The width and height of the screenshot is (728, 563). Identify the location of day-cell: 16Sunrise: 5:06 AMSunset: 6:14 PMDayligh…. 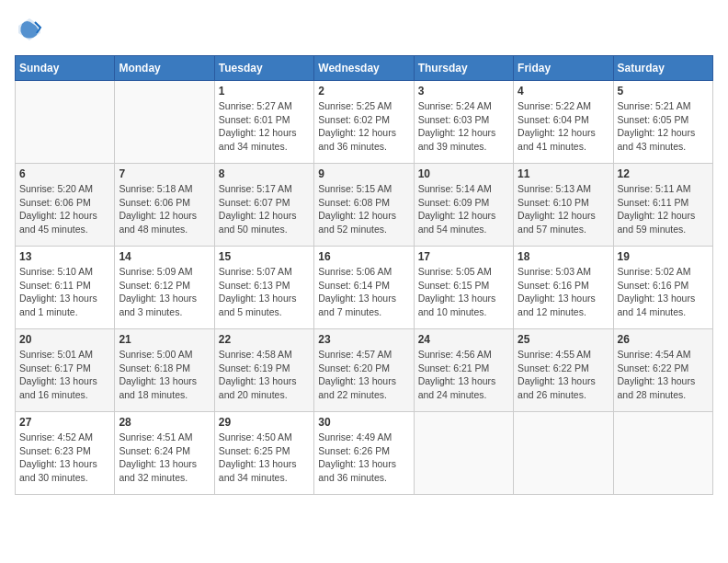
(364, 288).